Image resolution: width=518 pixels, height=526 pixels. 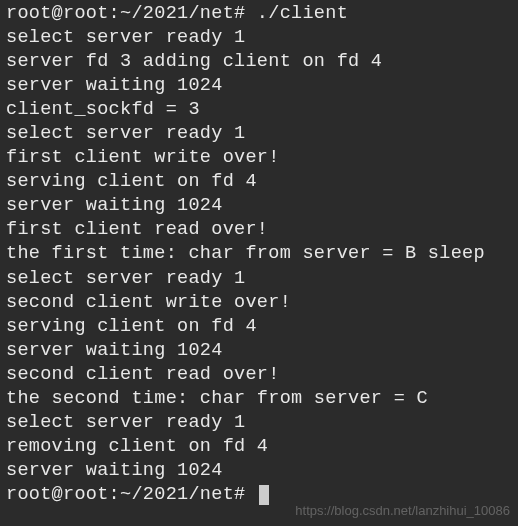 I want to click on output-line: server fd 3 adding client on fd 4, so click(x=259, y=62).